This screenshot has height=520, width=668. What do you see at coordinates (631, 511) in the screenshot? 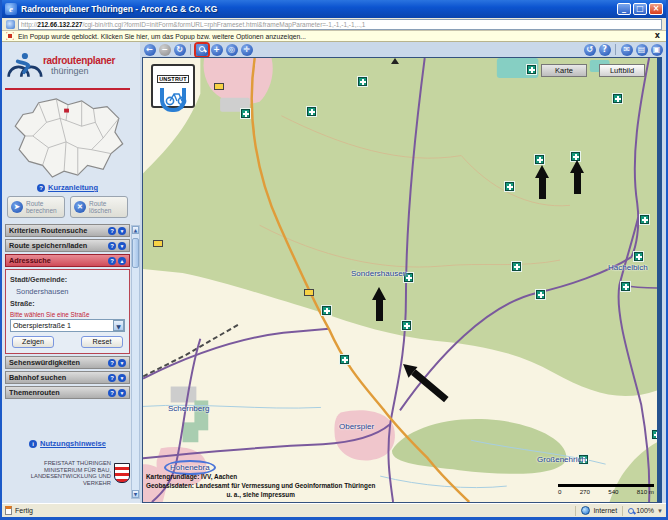
I see `magnifier-icon` at bounding box center [631, 511].